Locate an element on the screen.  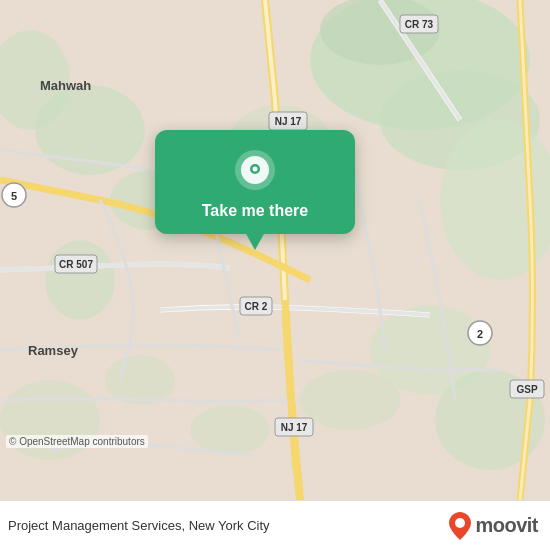
bottom-bar: Project Management Services, New York Ci… is located at coordinates (275, 525).